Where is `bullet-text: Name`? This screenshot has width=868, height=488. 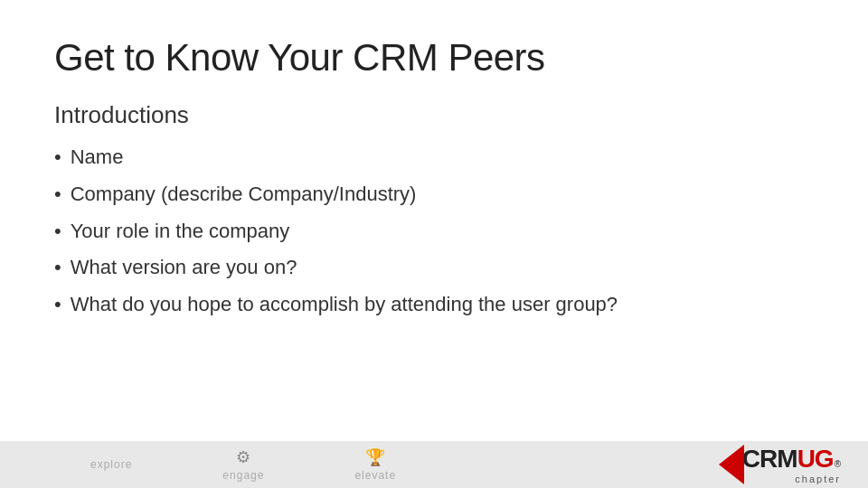 bullet-text: Name is located at coordinates (98, 157).